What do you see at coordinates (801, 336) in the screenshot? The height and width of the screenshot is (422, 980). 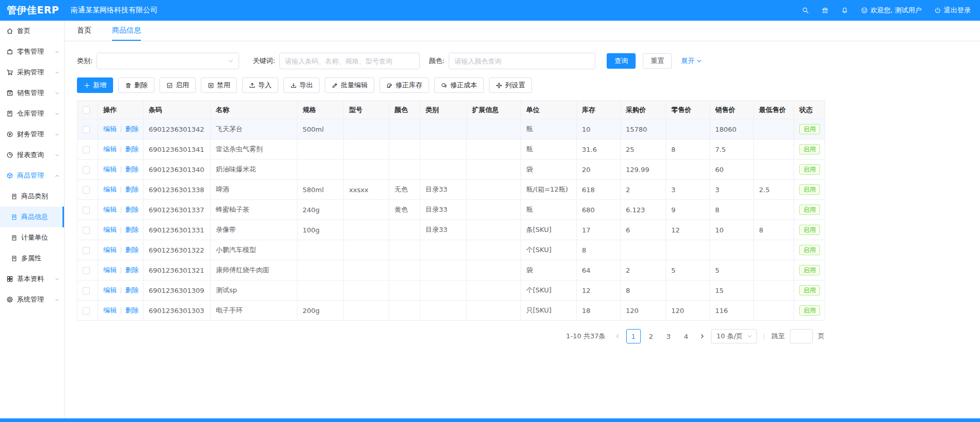 I see `jump-page-input` at bounding box center [801, 336].